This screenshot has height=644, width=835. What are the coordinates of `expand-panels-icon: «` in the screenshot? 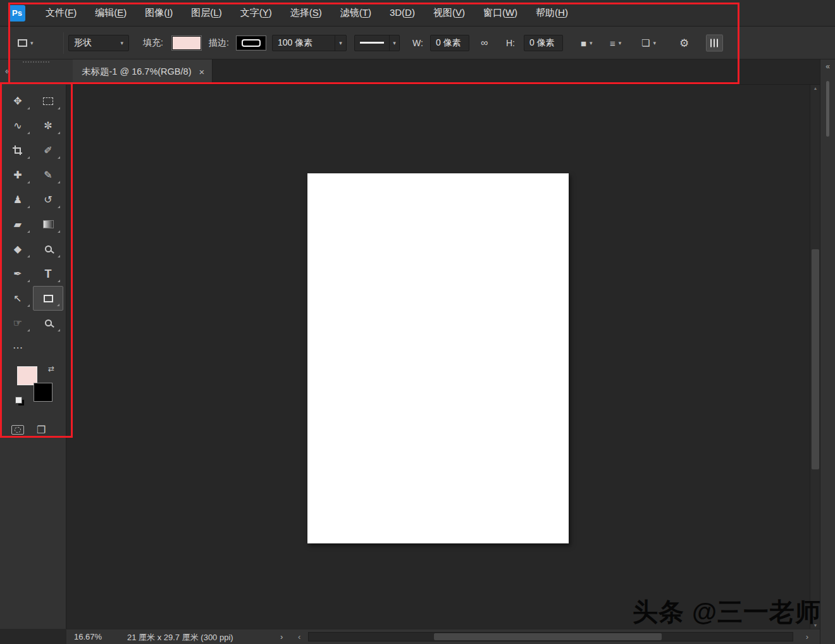 It's located at (827, 65).